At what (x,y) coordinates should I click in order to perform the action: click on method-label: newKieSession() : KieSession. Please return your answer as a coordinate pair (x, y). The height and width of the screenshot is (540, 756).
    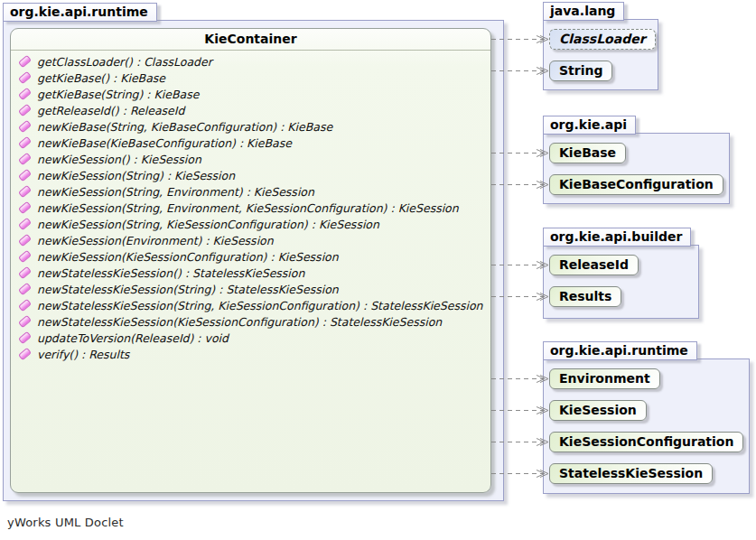
    Looking at the image, I should click on (119, 159).